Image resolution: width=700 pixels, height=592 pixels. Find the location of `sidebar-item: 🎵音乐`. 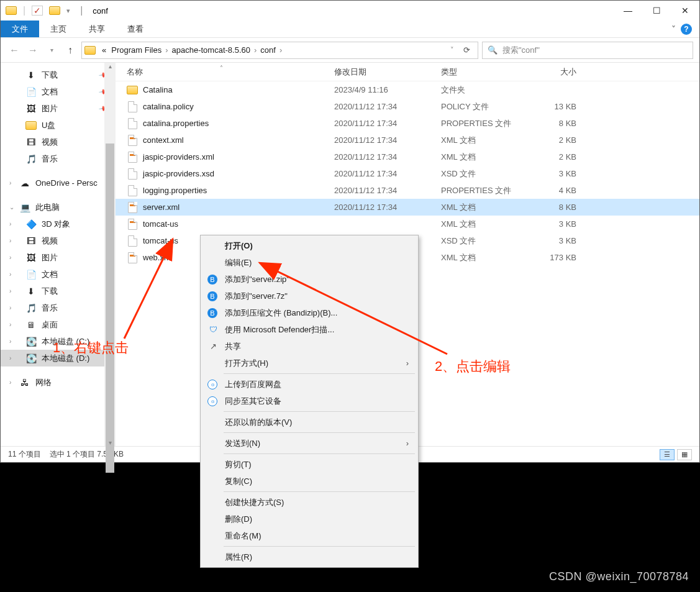

sidebar-item: 🎵音乐 is located at coordinates (58, 159).